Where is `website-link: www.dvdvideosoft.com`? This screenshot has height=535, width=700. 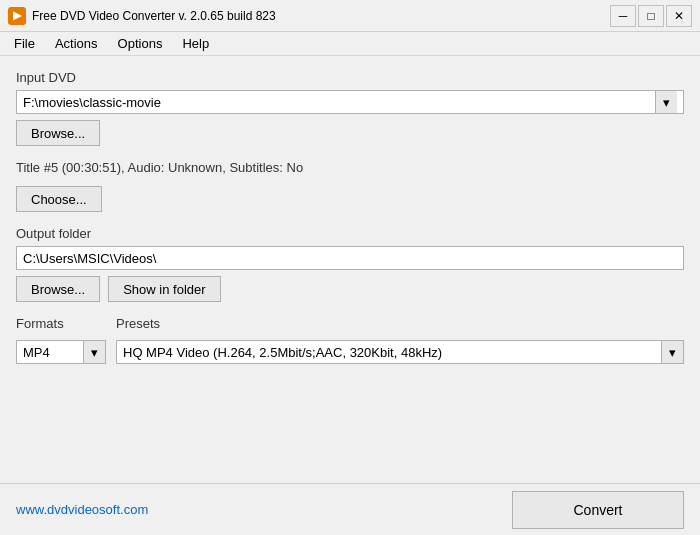 website-link: www.dvdvideosoft.com is located at coordinates (82, 510).